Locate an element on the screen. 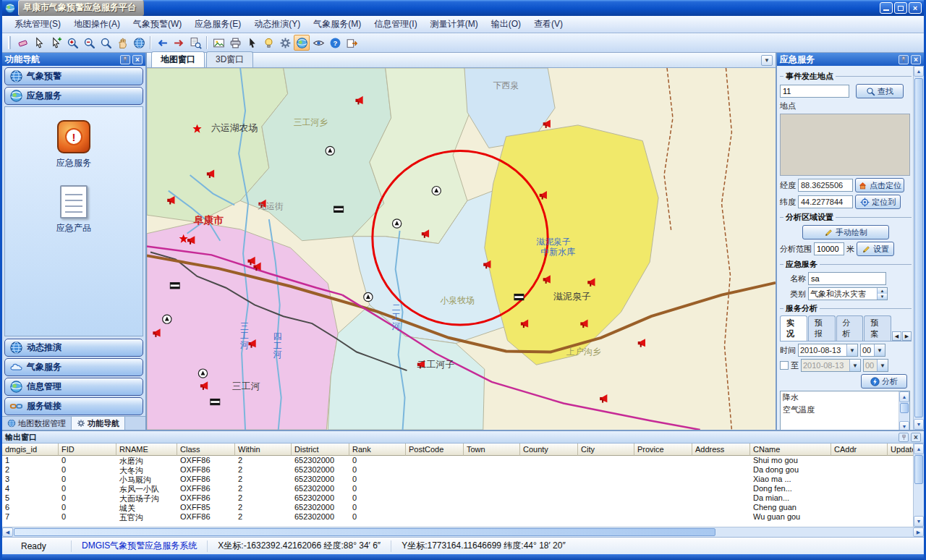  longitude-field: 88.3625506 is located at coordinates (825, 185).